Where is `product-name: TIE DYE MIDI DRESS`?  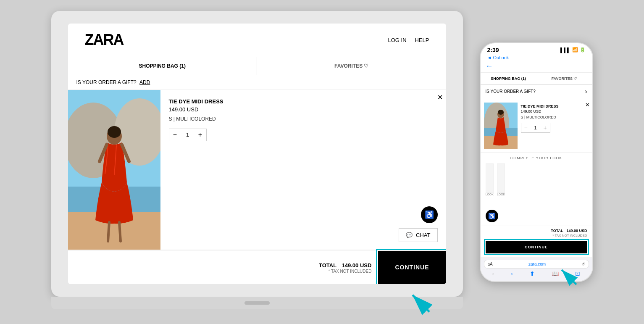 product-name: TIE DYE MIDI DRESS is located at coordinates (303, 102).